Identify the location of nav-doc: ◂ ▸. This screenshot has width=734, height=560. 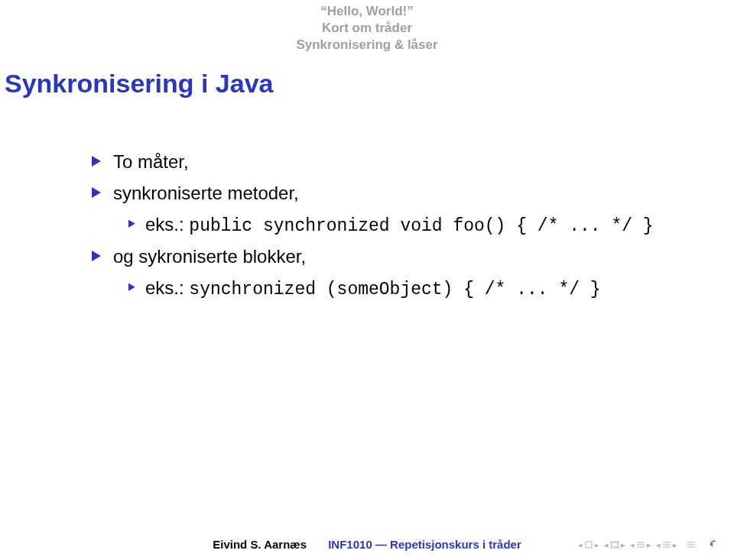
(667, 545).